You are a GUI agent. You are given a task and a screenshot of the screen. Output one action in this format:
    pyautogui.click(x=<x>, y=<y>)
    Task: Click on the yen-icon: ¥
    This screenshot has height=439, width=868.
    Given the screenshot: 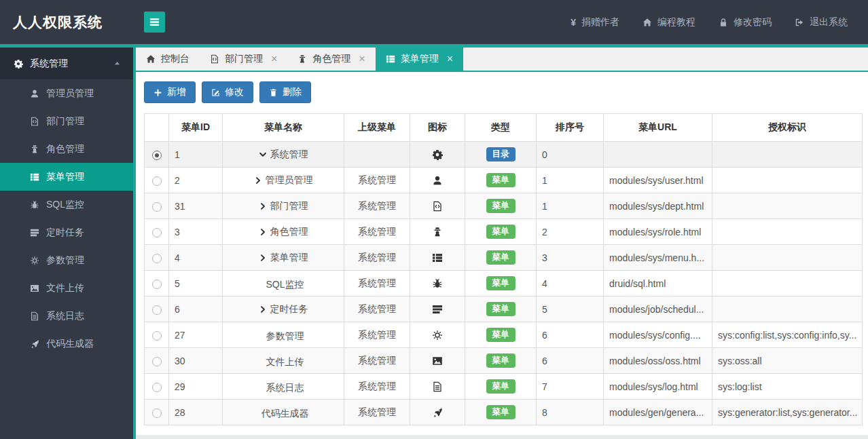 What is the action you would take?
    pyautogui.click(x=573, y=22)
    